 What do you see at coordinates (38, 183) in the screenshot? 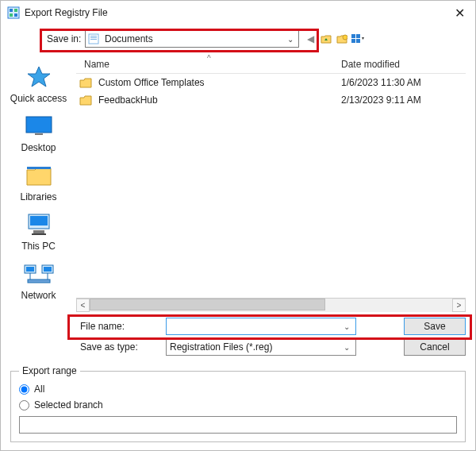
I see `places-bar: Quick access Desktop Libraries This PC` at bounding box center [38, 183].